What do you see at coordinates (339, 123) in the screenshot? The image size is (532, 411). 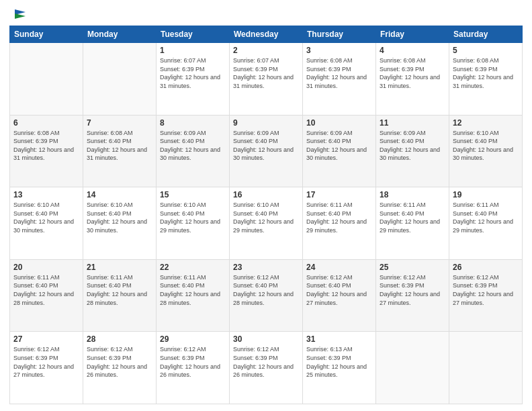 I see `day-number: 10` at bounding box center [339, 123].